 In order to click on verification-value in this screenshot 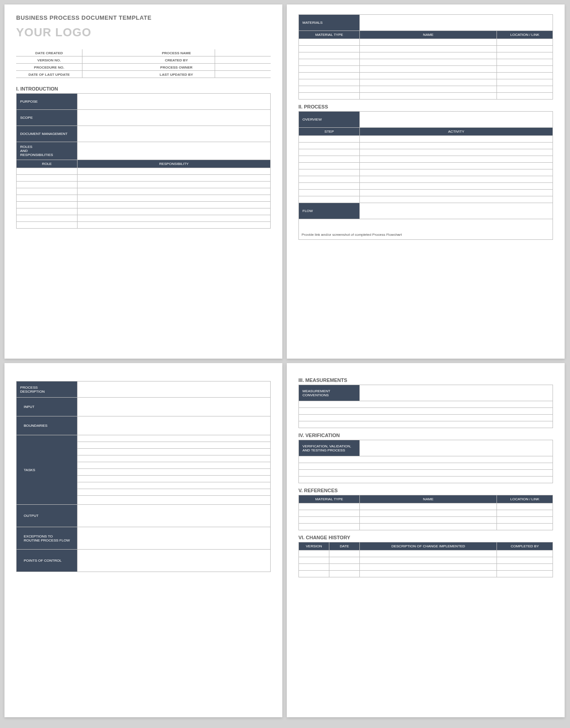, I will do `click(456, 448)`.